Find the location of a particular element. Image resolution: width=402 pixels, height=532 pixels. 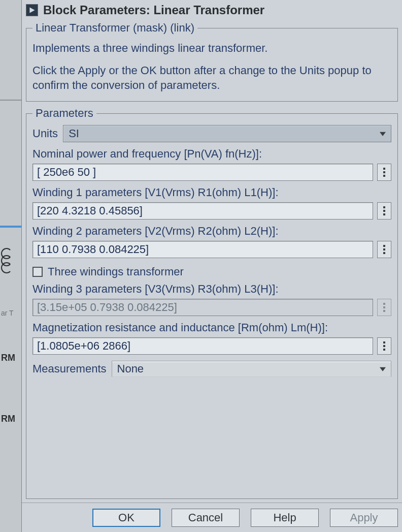

three-windings-label: Three windings transformer is located at coordinates (116, 272).